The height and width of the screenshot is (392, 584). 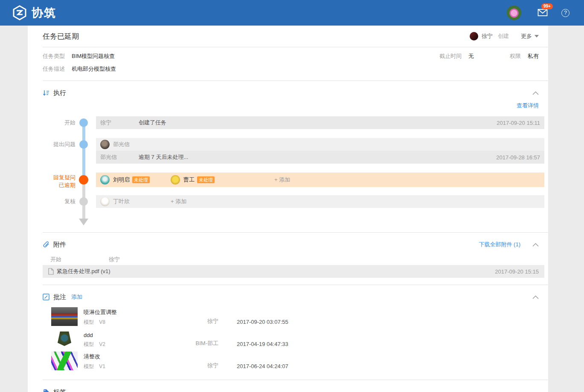 I want to click on creator-name: 徐宁, so click(x=487, y=36).